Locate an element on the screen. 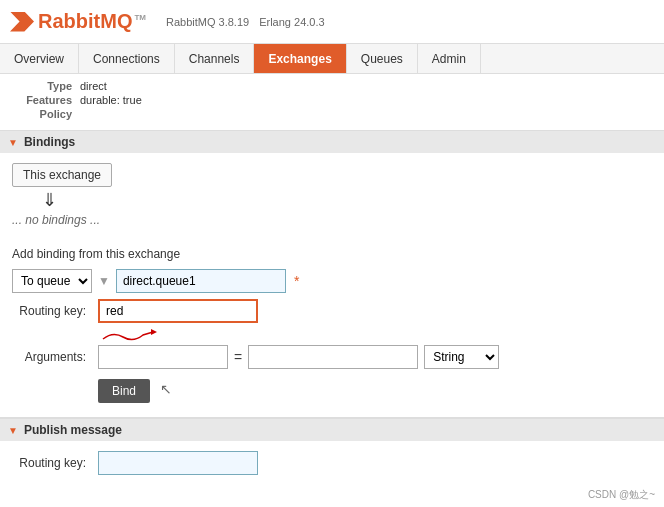 The width and height of the screenshot is (664, 507). this-exchange-label: This exchange is located at coordinates (62, 175).